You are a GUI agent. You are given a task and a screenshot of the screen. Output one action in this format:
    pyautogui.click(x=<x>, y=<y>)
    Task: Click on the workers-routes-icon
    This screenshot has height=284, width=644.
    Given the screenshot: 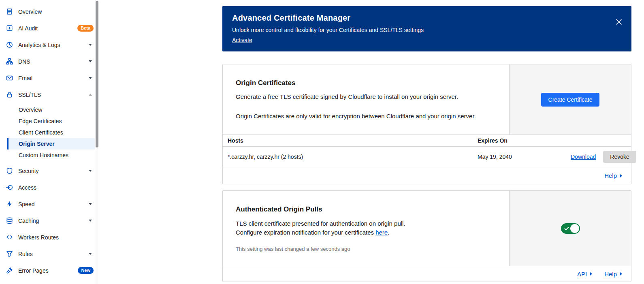 What is the action you would take?
    pyautogui.click(x=9, y=237)
    